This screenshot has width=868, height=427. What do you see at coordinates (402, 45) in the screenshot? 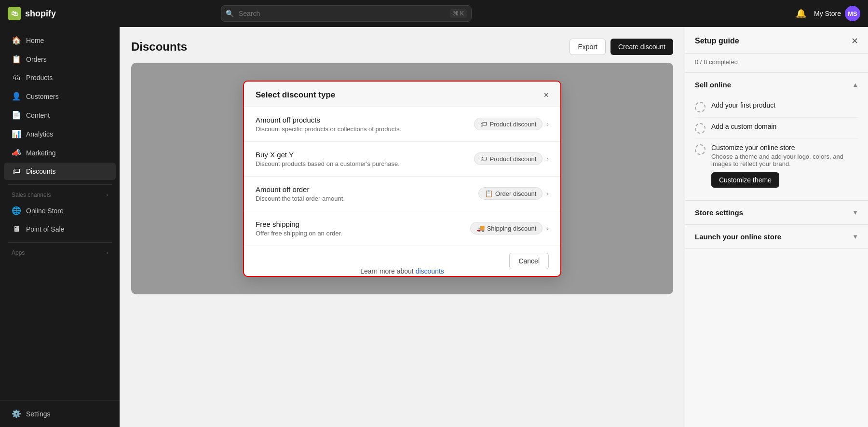
I see `page-header: Discounts Export Create discount` at bounding box center [402, 45].